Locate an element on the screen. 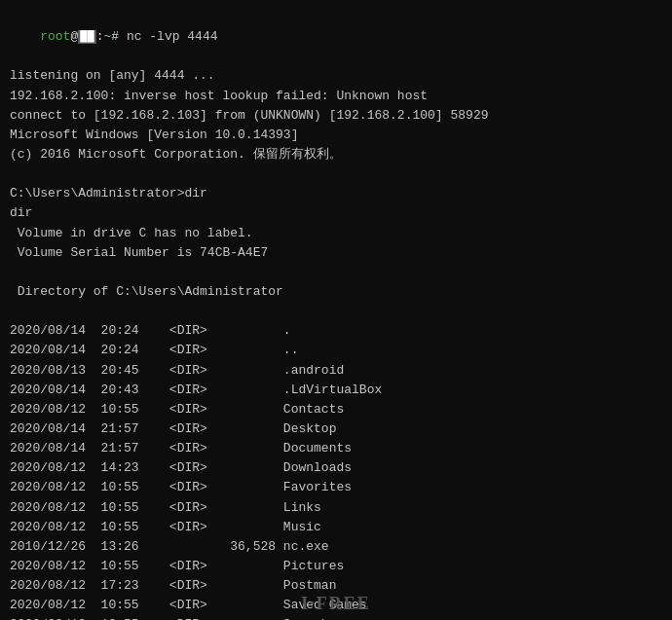 The height and width of the screenshot is (620, 672). output-listening: listening on [any] 4444 ... is located at coordinates (336, 76).